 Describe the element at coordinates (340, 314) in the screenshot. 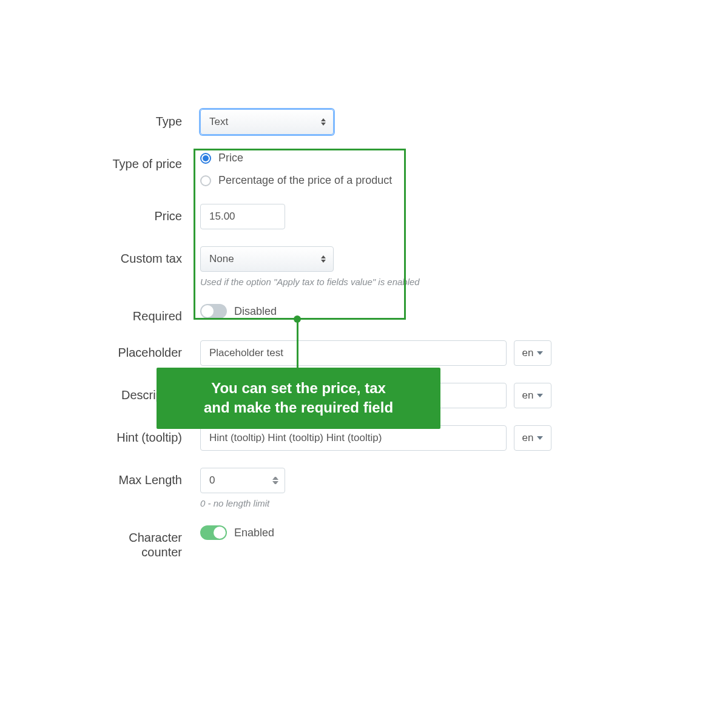

I see `row-required: Required Disabled` at that location.